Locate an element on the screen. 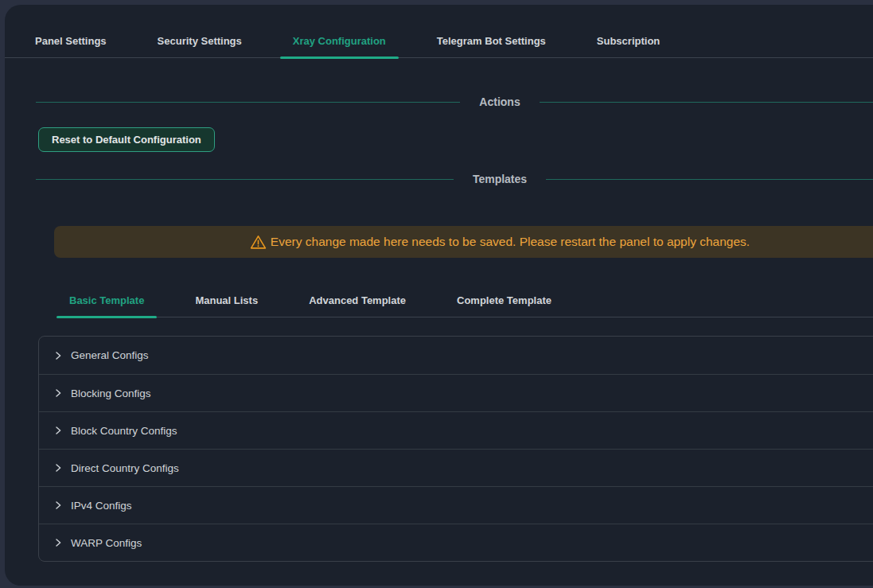 The width and height of the screenshot is (873, 588). reset-to-default-button: Reset to Default Configuration is located at coordinates (127, 140).